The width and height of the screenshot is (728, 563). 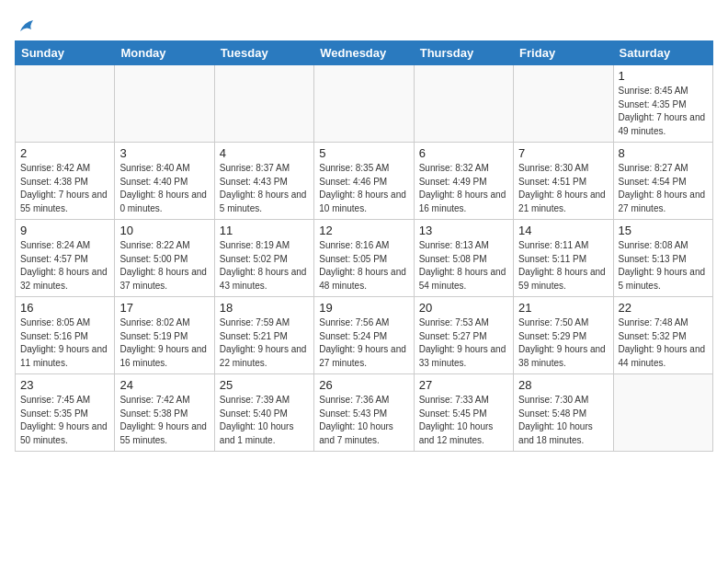 I want to click on calendar-cell: 19Sunrise: 7:56 AM Sunset: 5:24 PM Dayli…, so click(x=364, y=336).